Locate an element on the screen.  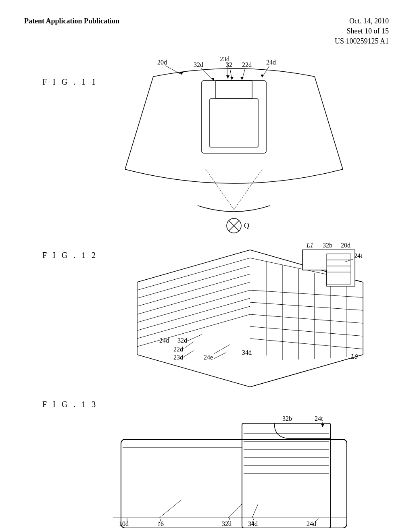
fig11-conv-left is located at coordinates (220, 189).